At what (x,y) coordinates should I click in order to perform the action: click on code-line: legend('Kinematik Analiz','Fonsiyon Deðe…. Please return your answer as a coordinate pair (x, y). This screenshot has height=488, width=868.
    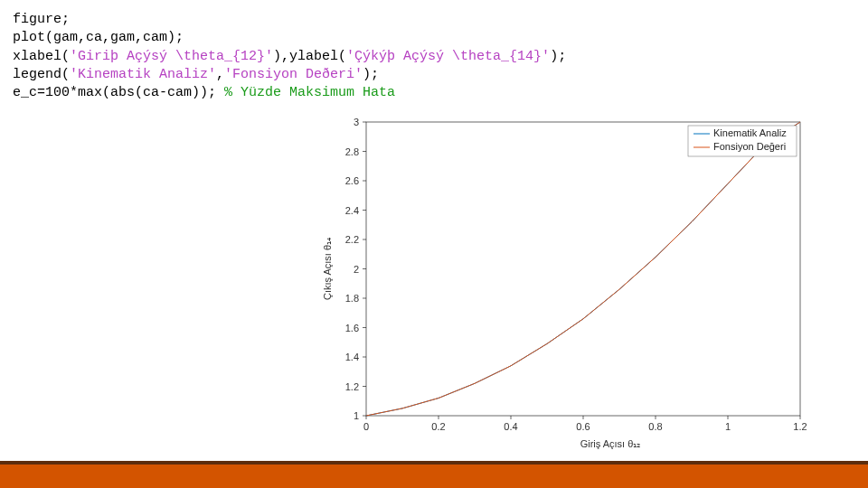
    Looking at the image, I should click on (434, 75).